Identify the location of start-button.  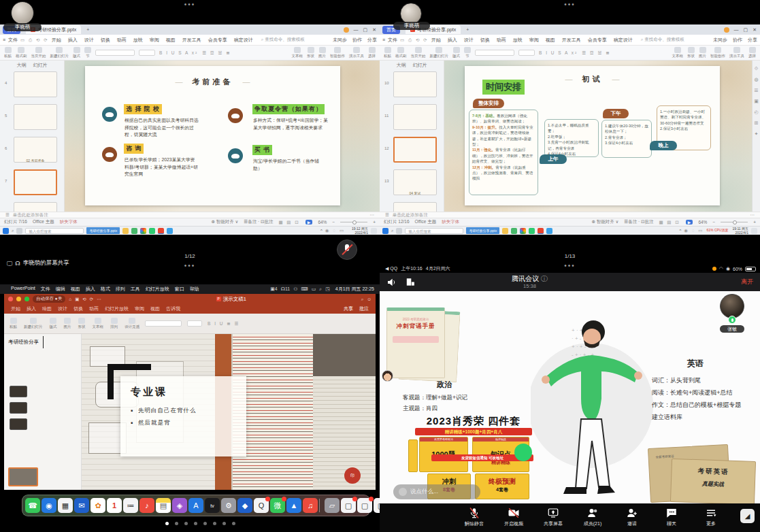
(5, 231).